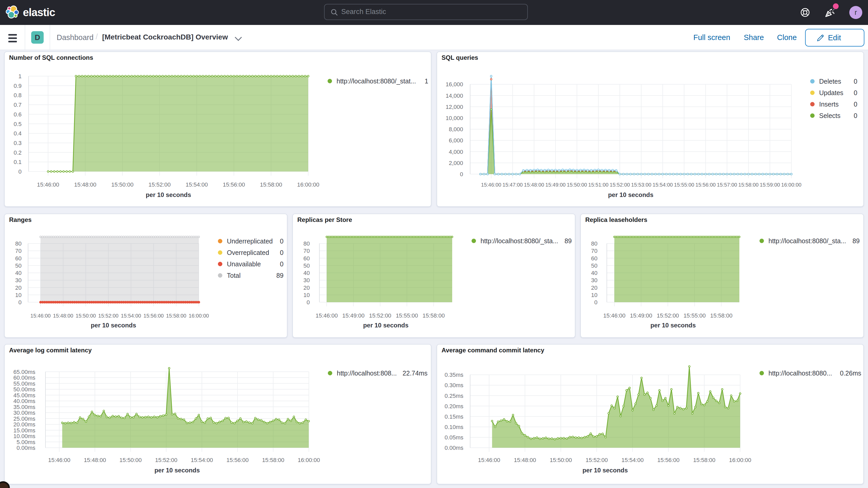  Describe the element at coordinates (454, 385) in the screenshot. I see `svg-text: 0.30ms` at that location.